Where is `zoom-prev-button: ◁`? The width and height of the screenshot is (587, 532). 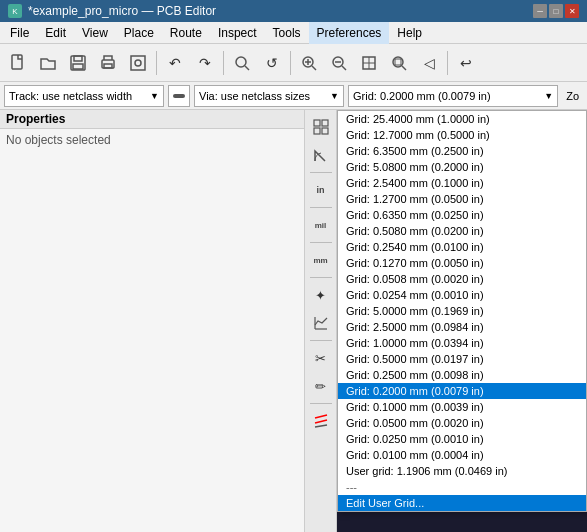 zoom-prev-button: ◁ is located at coordinates (429, 63).